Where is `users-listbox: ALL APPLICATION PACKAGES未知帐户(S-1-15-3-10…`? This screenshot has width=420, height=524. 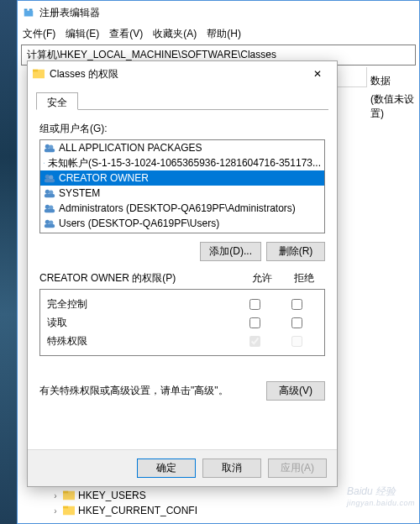
users-listbox: ALL APPLICATION PACKAGES未知帐户(S-1-15-3-10… is located at coordinates (182, 186).